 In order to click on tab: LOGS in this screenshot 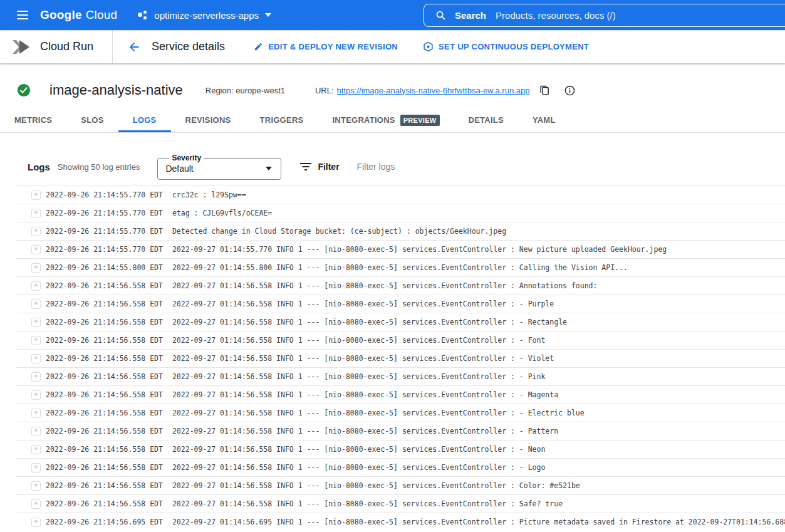, I will do `click(145, 121)`.